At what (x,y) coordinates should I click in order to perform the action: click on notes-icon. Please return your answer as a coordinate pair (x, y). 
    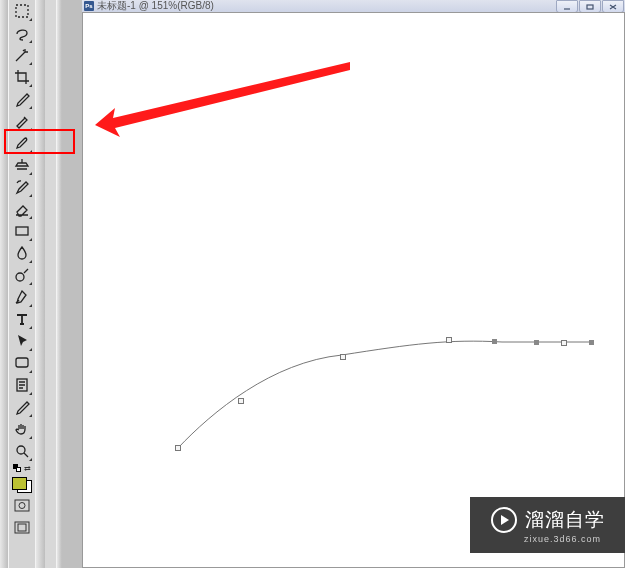
    Looking at the image, I should click on (22, 385).